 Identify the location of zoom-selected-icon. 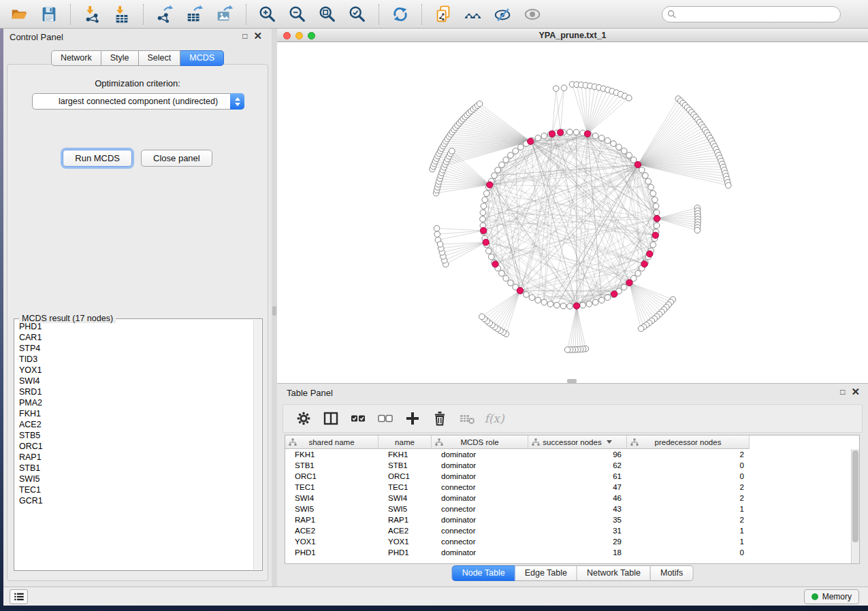
(357, 14).